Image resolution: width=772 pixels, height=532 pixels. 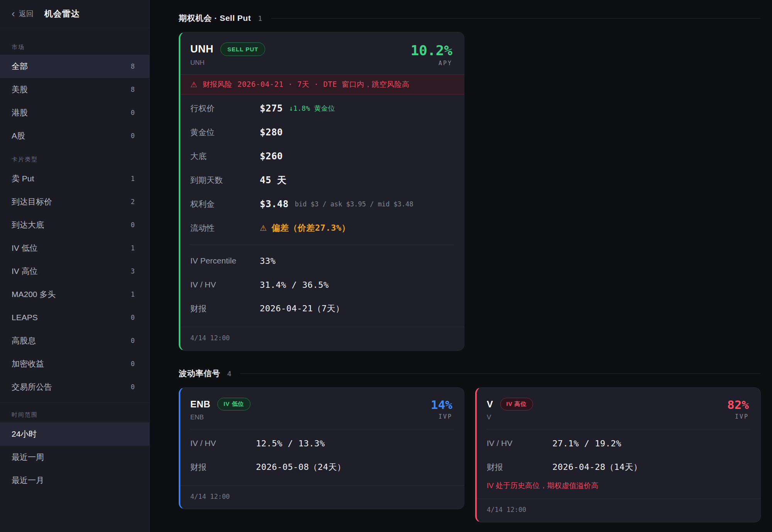 I want to click on sidebar-item-label: 交易所公告, so click(x=32, y=387).